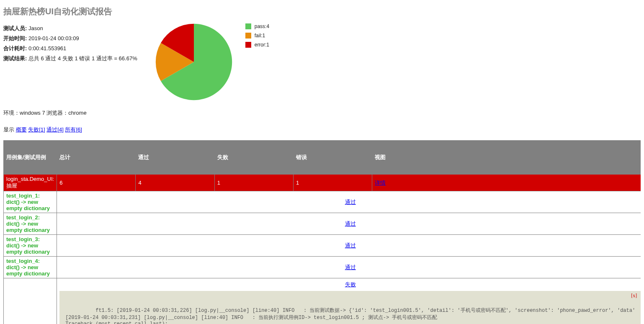 Image resolution: width=644 pixels, height=324 pixels. I want to click on group-error: 1, so click(333, 183).